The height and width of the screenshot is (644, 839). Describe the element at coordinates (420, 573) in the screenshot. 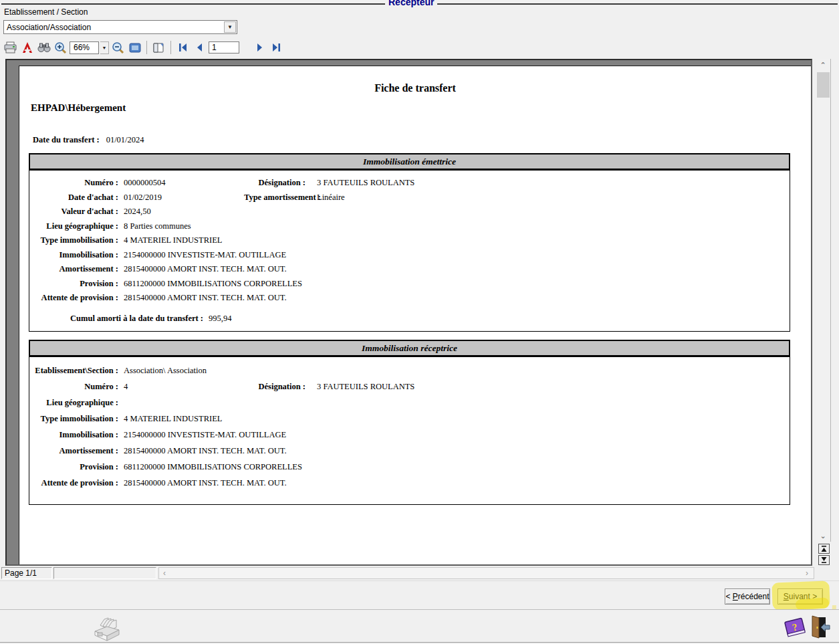

I see `status-bar: Page 1/1 ‹ ›` at that location.